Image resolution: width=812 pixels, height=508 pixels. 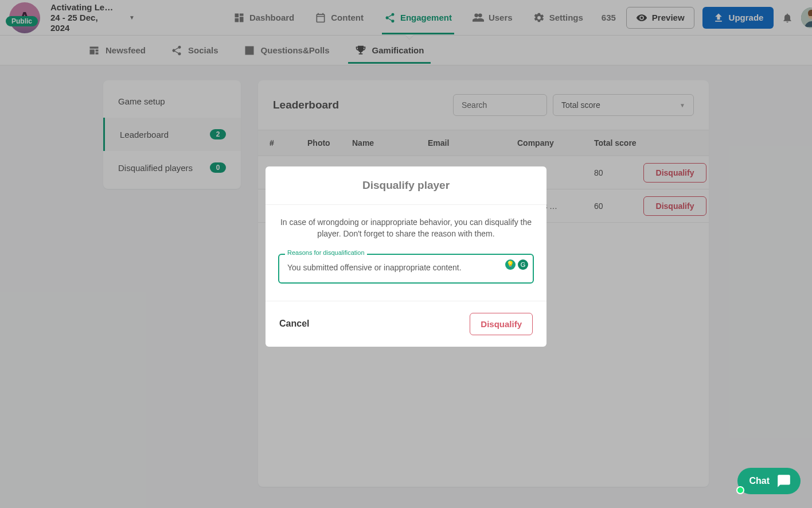 I want to click on grammarly-icon: G, so click(x=523, y=265).